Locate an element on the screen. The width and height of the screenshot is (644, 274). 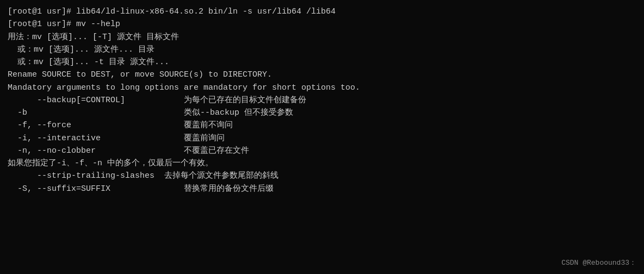
terminal-line: Rename SOURCE to DEST, or move SOURCE(s)… is located at coordinates (322, 75).